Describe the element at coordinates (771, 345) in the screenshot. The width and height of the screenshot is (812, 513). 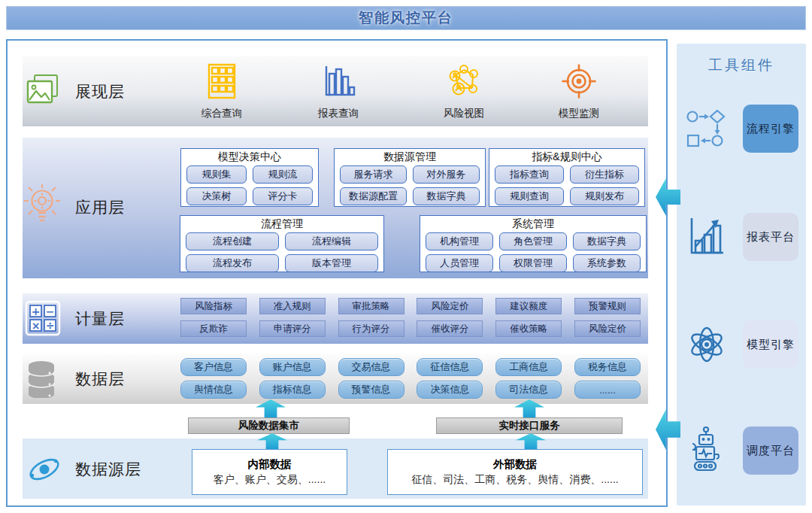
I see `toolbox-label: 模型引擎` at that location.